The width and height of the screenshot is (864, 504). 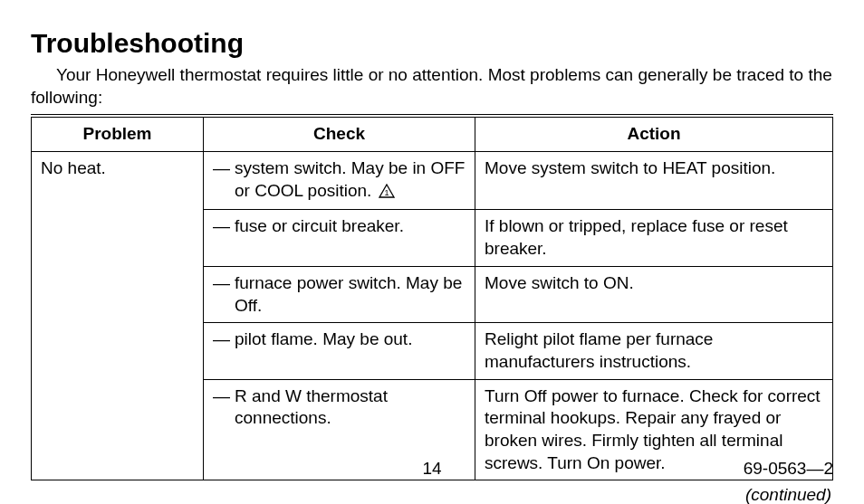 I want to click on continued-label: (continued), so click(x=431, y=494).